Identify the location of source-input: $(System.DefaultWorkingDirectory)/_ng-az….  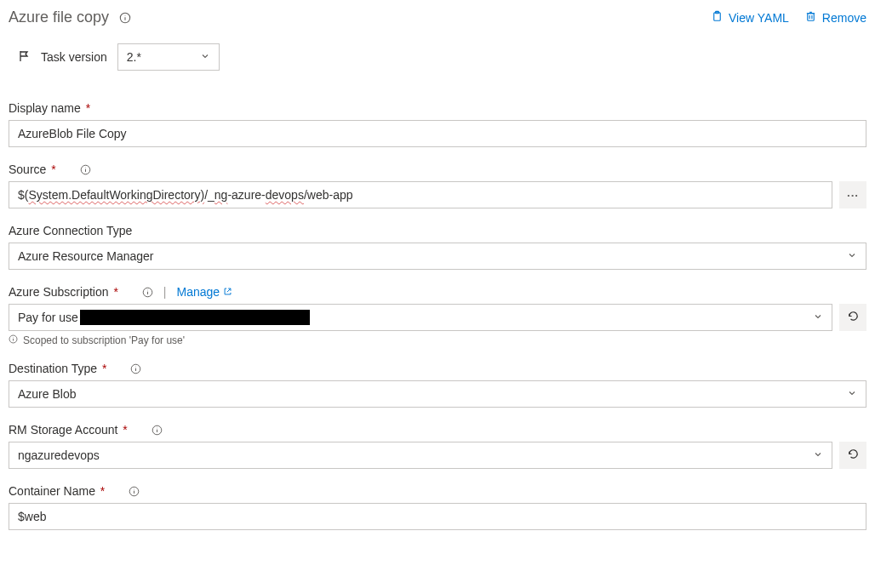
(420, 195).